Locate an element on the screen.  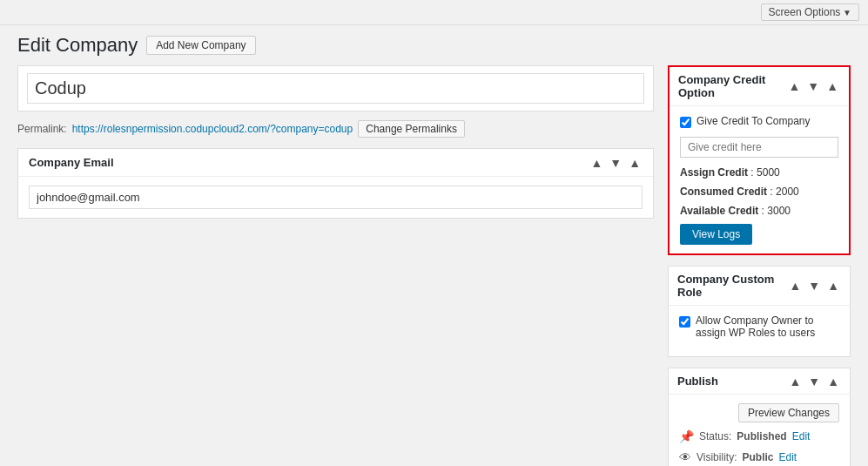
available-credit-value: 3000 is located at coordinates (778, 211).